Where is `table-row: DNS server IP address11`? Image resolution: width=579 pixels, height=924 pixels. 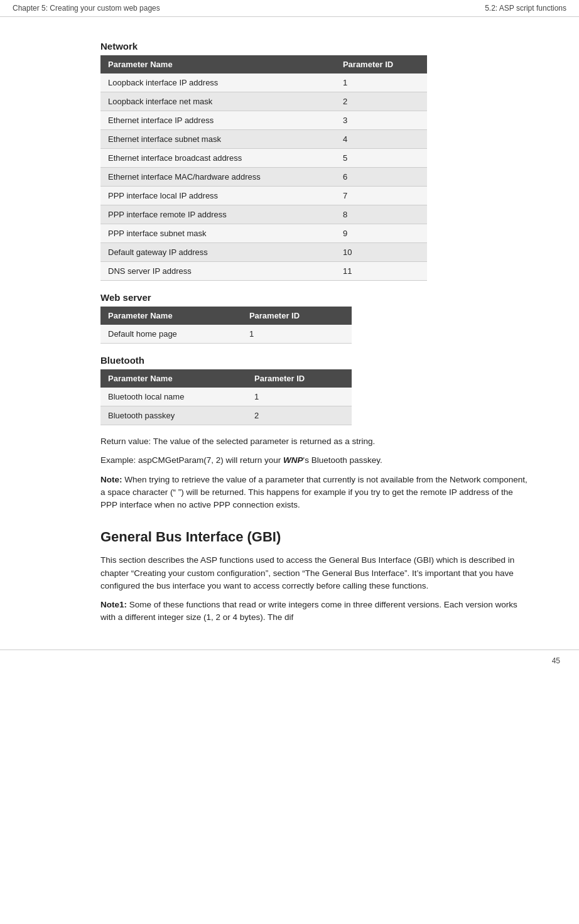 table-row: DNS server IP address11 is located at coordinates (264, 271).